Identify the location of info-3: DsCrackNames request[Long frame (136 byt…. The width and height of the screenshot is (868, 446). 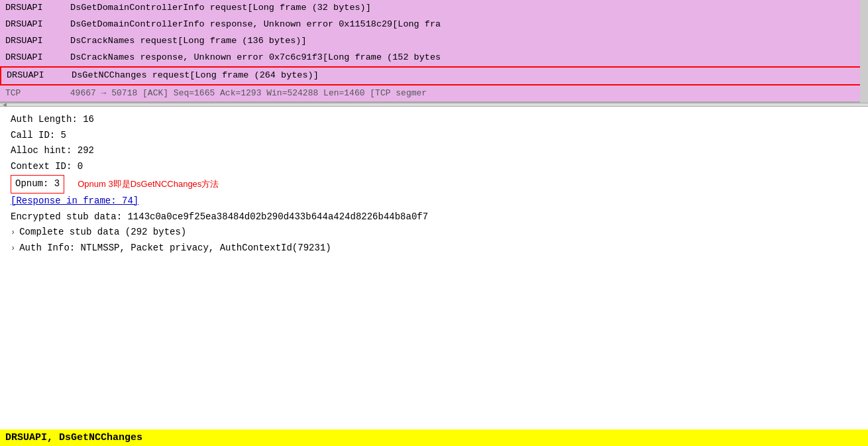
(188, 41).